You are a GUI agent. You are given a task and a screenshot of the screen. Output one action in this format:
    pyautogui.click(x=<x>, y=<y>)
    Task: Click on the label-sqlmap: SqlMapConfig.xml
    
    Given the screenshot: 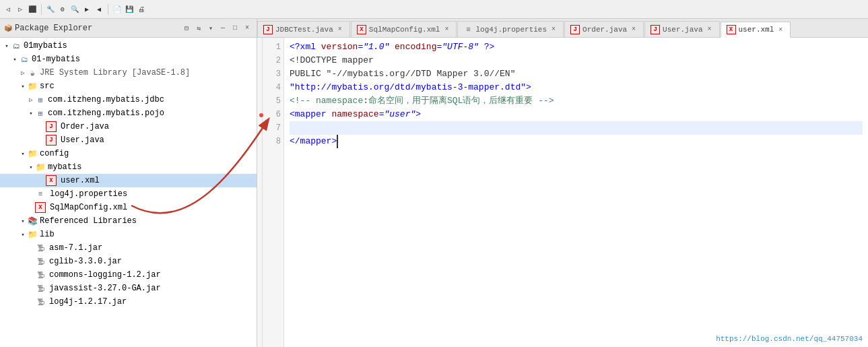 What is the action you would take?
    pyautogui.click(x=89, y=208)
    